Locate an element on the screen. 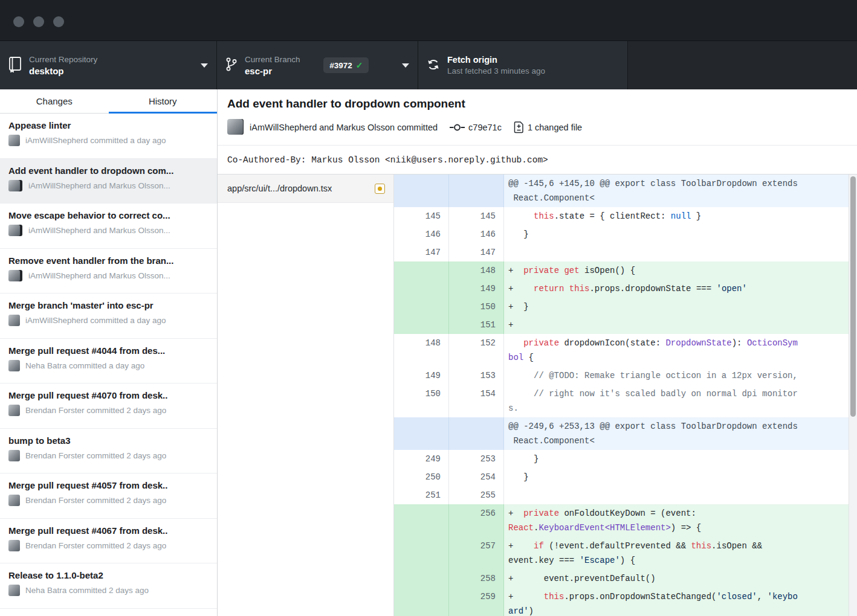 Image resolution: width=857 pixels, height=616 pixels. commit-title: Add event handler to dropdown component is located at coordinates (537, 104).